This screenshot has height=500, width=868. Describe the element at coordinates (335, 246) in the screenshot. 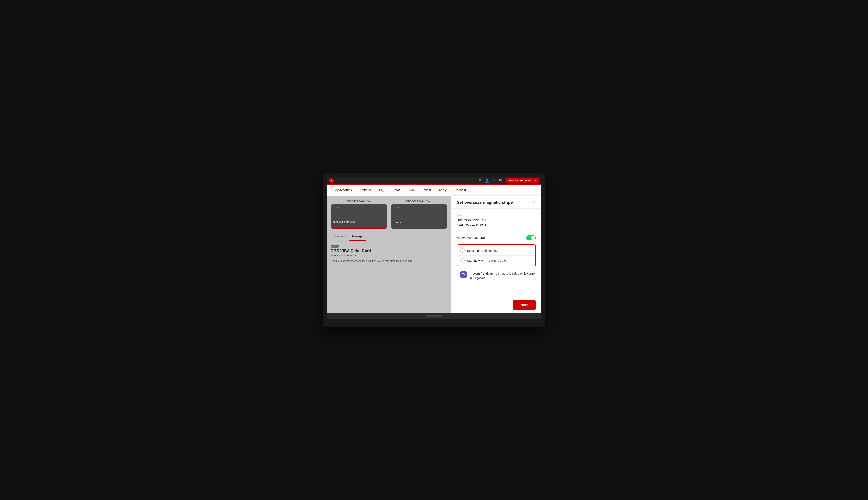

I see `active-status-badge: Active` at that location.